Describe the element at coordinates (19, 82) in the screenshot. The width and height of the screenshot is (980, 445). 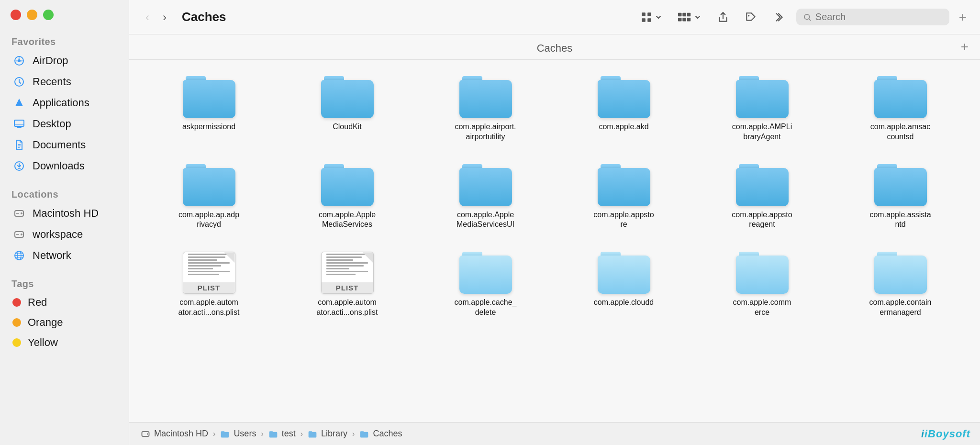
I see `recents-icon` at that location.